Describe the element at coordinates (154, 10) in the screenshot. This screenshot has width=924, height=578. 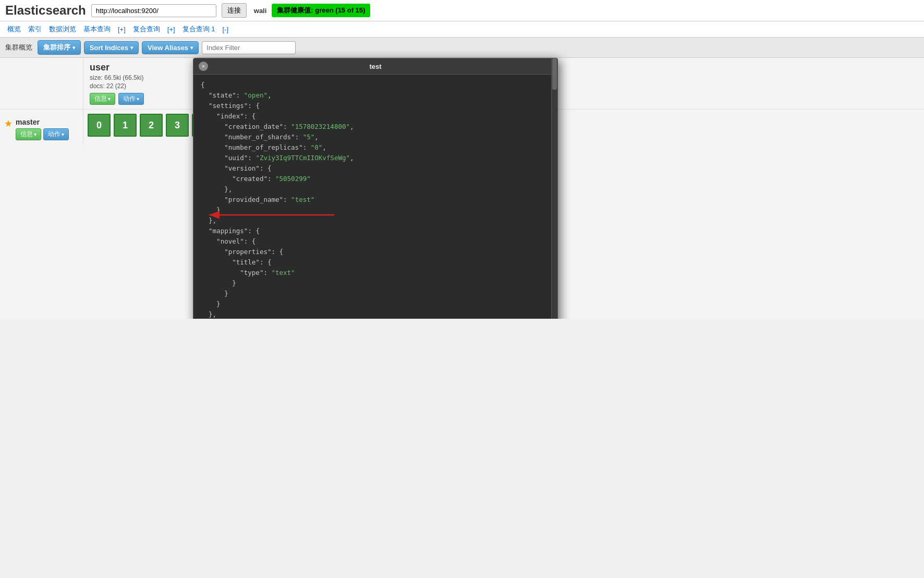
I see `url-input` at that location.